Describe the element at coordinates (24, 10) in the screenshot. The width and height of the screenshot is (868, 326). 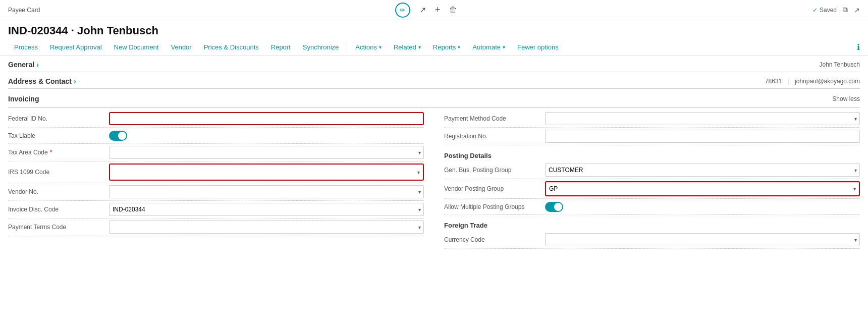
I see `page-type-label: Payee Card` at that location.